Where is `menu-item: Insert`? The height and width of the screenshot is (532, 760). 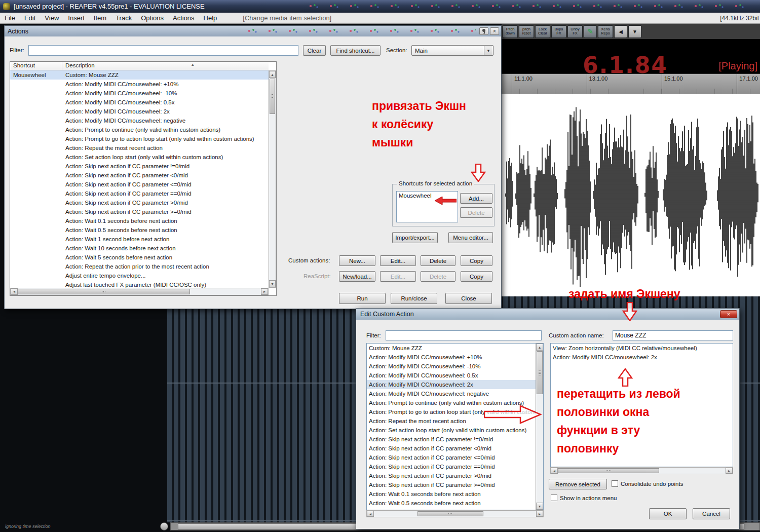
menu-item: Insert is located at coordinates (76, 18).